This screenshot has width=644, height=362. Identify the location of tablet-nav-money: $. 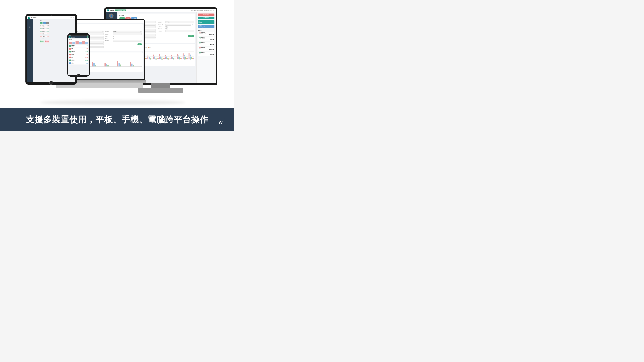
(30, 25).